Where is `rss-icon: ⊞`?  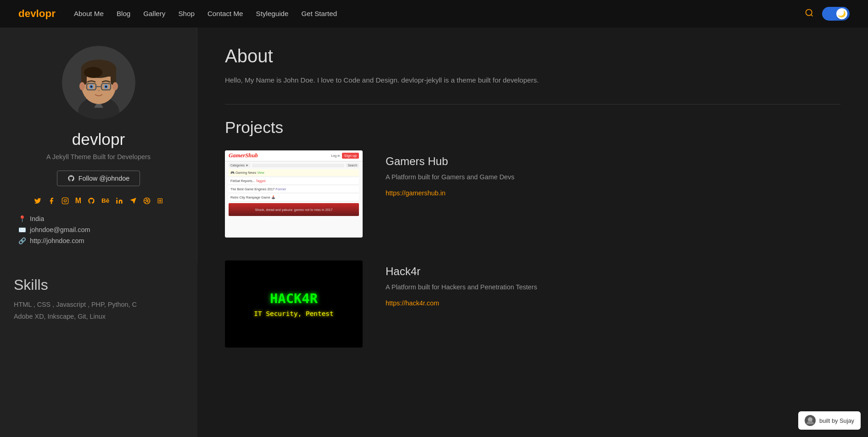 rss-icon: ⊞ is located at coordinates (160, 201).